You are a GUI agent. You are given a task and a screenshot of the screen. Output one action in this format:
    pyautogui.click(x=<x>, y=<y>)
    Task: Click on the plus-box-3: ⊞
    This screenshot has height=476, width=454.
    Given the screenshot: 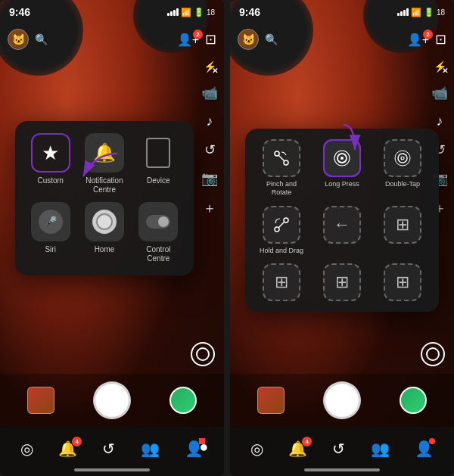 What is the action you would take?
    pyautogui.click(x=403, y=282)
    